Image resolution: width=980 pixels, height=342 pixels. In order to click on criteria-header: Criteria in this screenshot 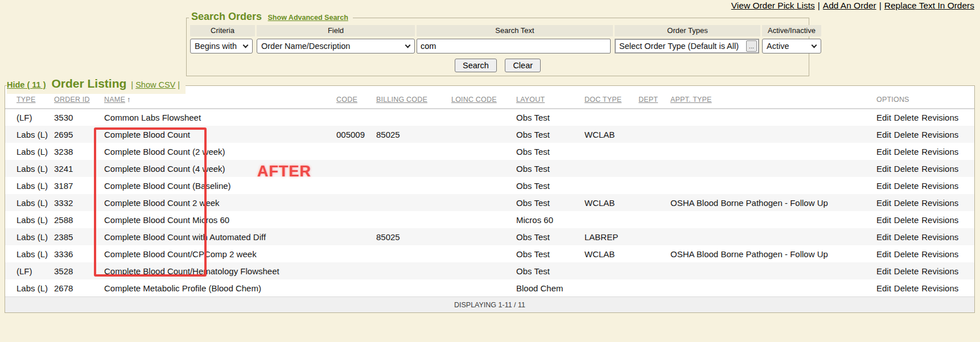, I will do `click(223, 31)`.